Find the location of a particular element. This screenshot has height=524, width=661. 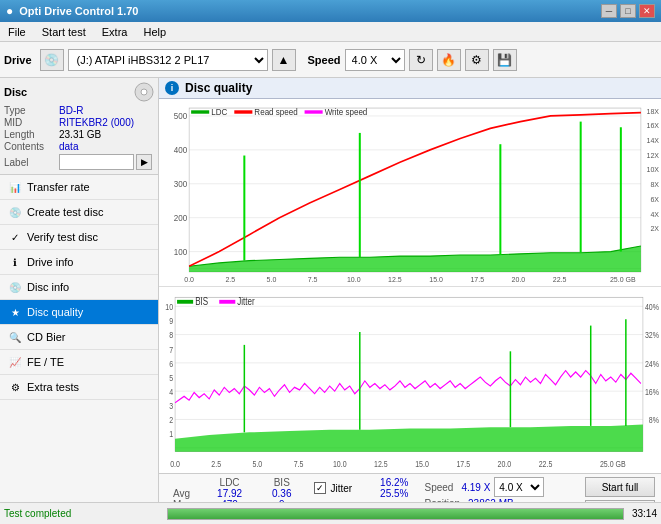

disc-length-value: 23.31 GB is located at coordinates (106, 134).